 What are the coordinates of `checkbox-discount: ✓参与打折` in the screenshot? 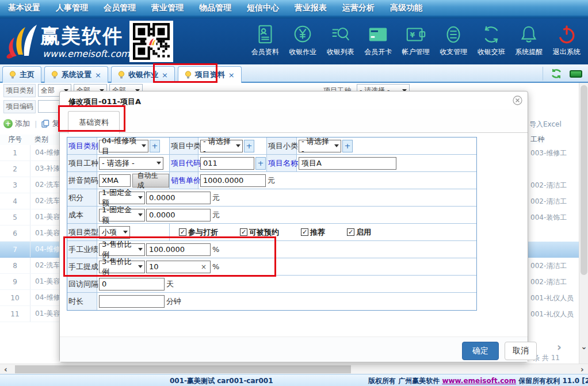 It's located at (198, 232).